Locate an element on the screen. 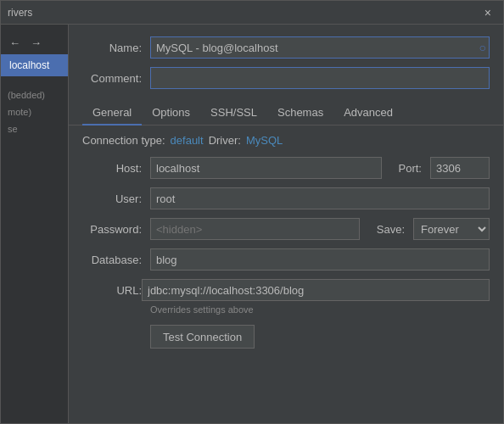  port-input is located at coordinates (460, 168).